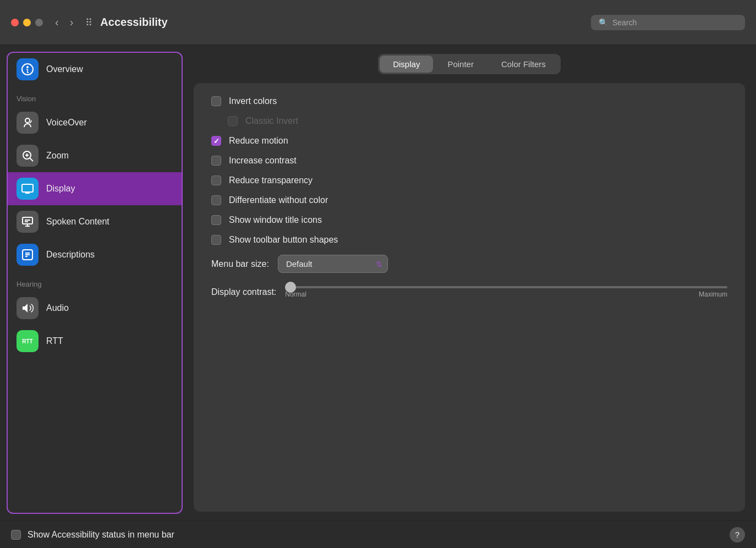 This screenshot has height=548, width=756. What do you see at coordinates (216, 101) in the screenshot?
I see `invert-colors-checkbox` at bounding box center [216, 101].